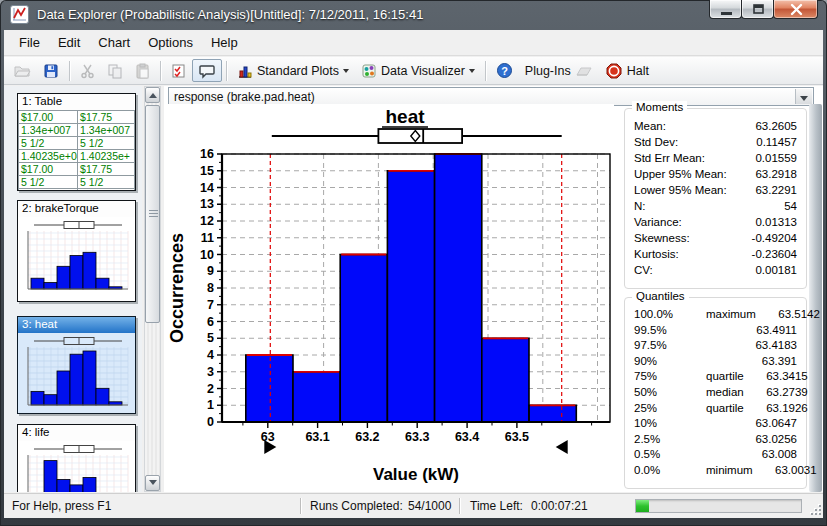 The image size is (827, 526). What do you see at coordinates (76, 260) in the screenshot?
I see `thumbnail-chart` at bounding box center [76, 260].